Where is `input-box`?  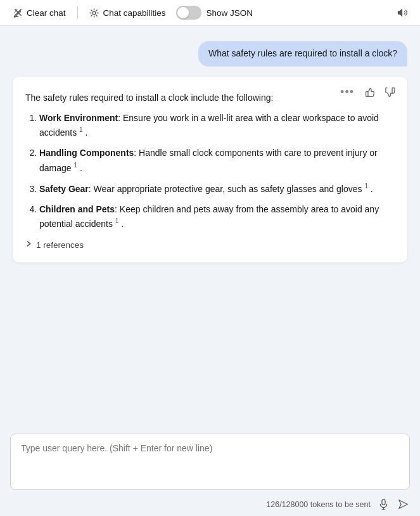 input-box is located at coordinates (210, 461).